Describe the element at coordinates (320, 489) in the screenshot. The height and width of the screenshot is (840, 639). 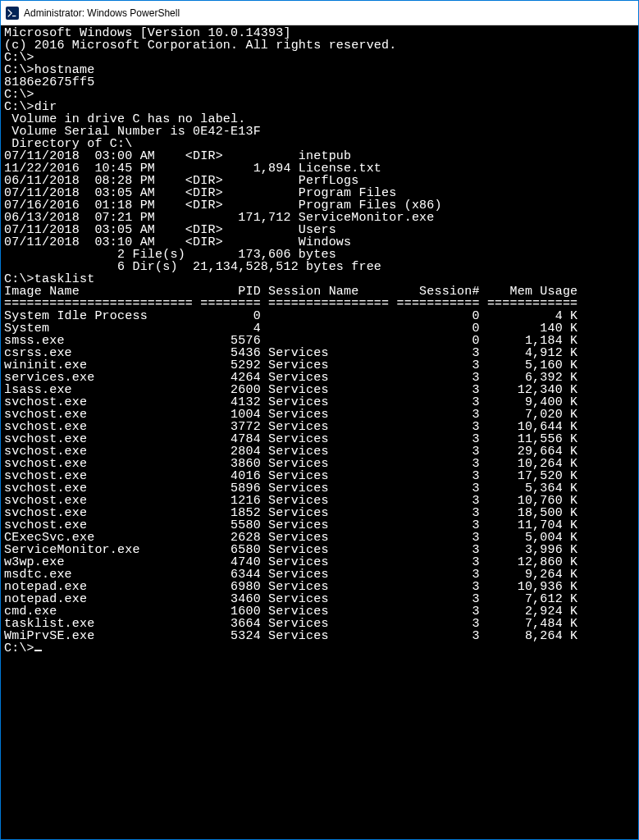
I see `tasklist-row: svchost.exe 5896 Services 3 5,364 K` at that location.